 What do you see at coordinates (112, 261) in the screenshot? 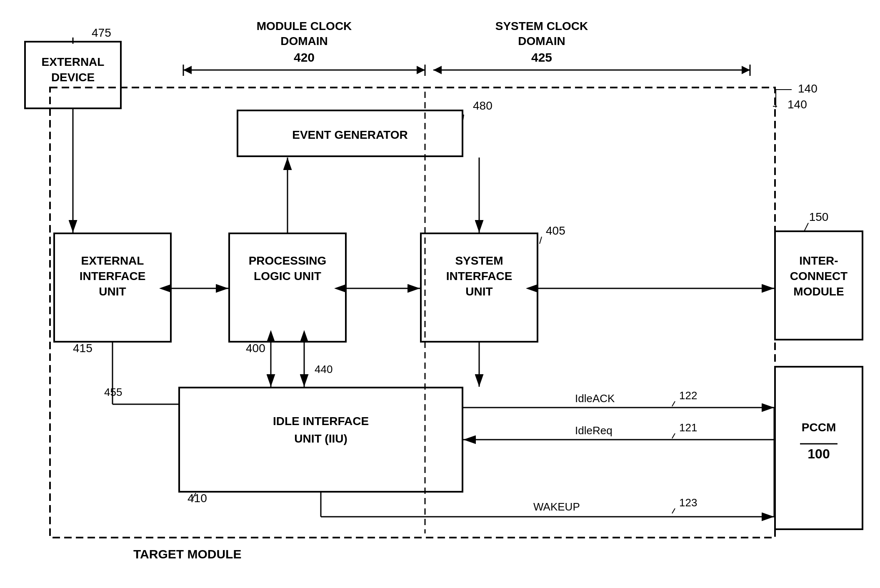
I see `eiu-label1: EXTERNAL` at bounding box center [112, 261].